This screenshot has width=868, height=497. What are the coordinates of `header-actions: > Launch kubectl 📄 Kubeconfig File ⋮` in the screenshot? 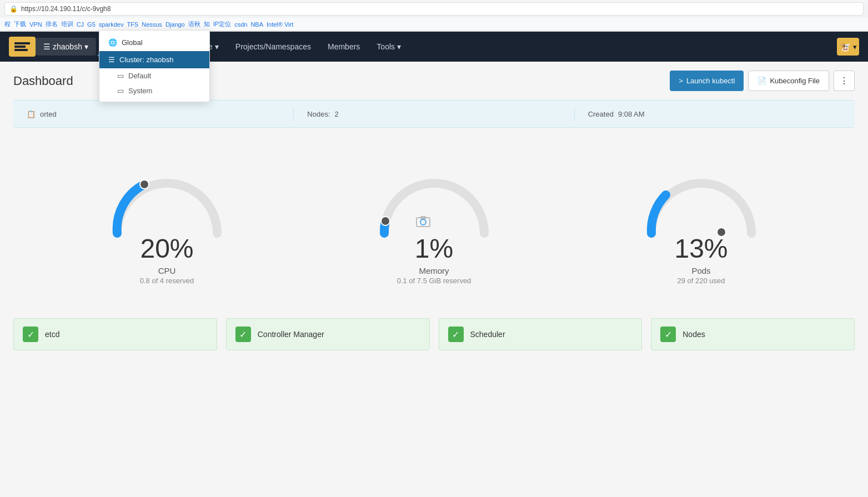 It's located at (762, 81).